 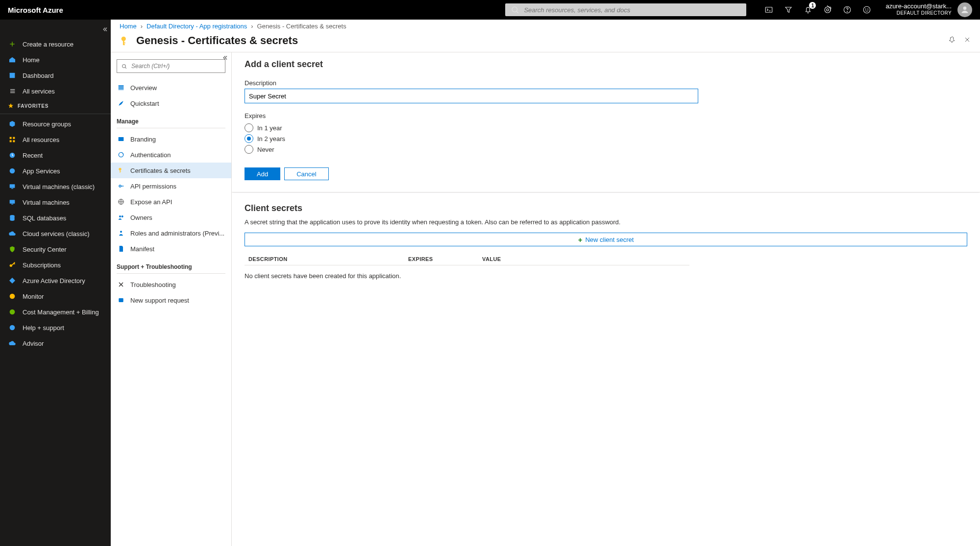 I want to click on radio-icon, so click(x=249, y=128).